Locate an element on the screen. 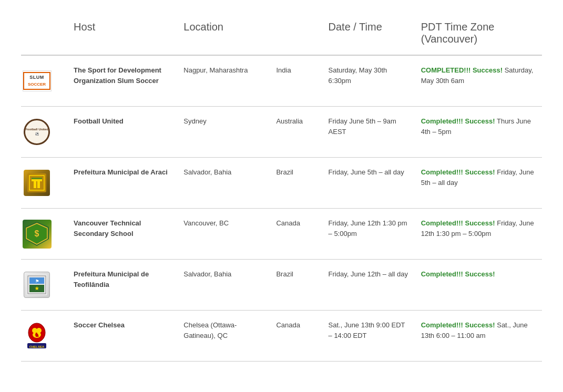  col-location: Location is located at coordinates (249, 36).